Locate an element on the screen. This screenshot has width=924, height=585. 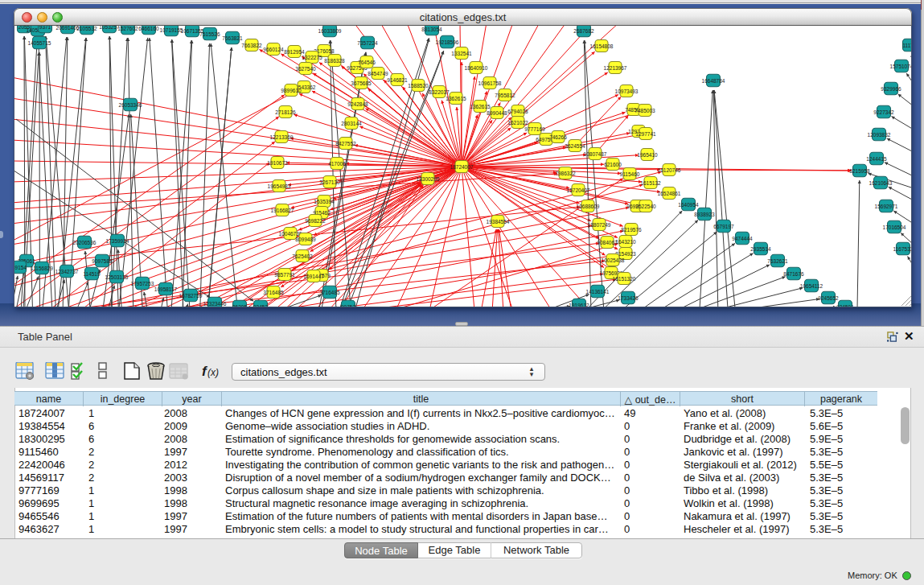
svg-text: 9899610 is located at coordinates (291, 90).